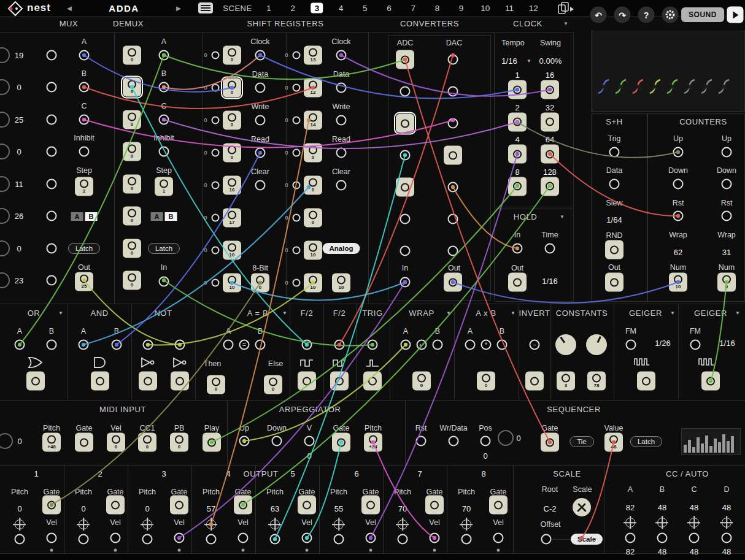 The height and width of the screenshot is (560, 745). I want to click on geiger1-fm-port, so click(631, 345).